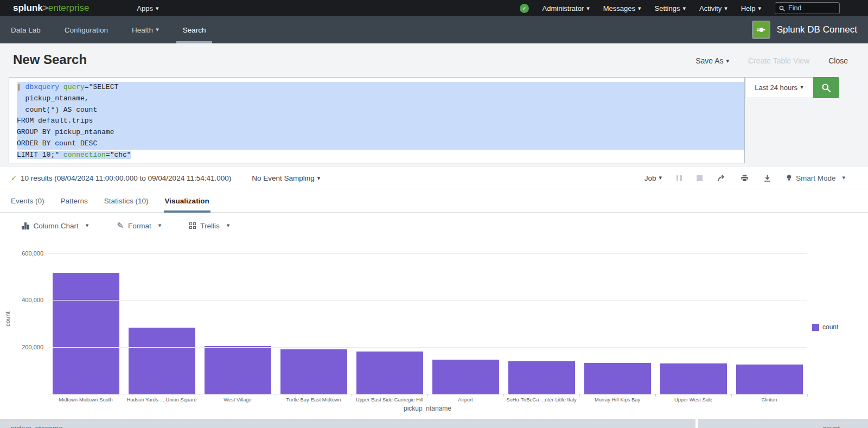 The image size is (868, 428). What do you see at coordinates (807, 8) in the screenshot?
I see `find-box` at bounding box center [807, 8].